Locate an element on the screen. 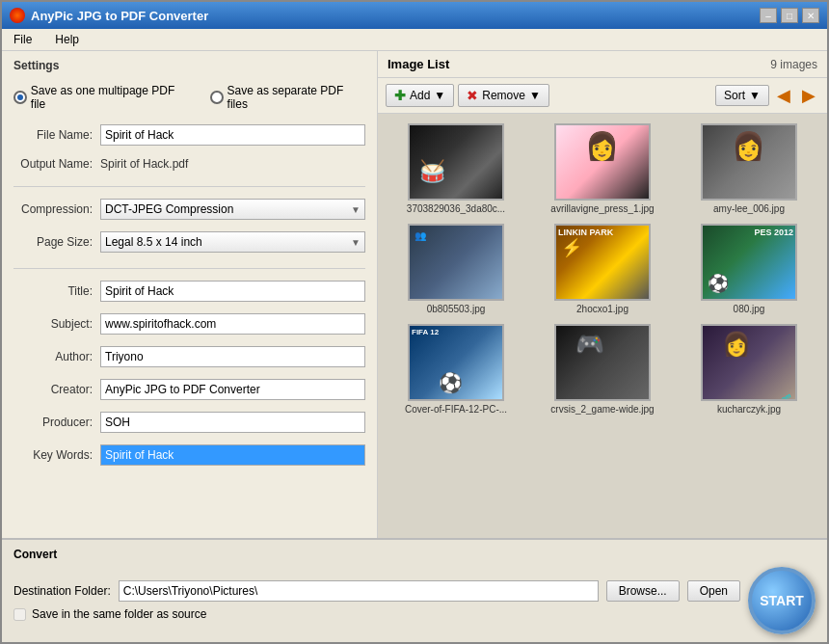  remove-icon: ✖ is located at coordinates (472, 95).